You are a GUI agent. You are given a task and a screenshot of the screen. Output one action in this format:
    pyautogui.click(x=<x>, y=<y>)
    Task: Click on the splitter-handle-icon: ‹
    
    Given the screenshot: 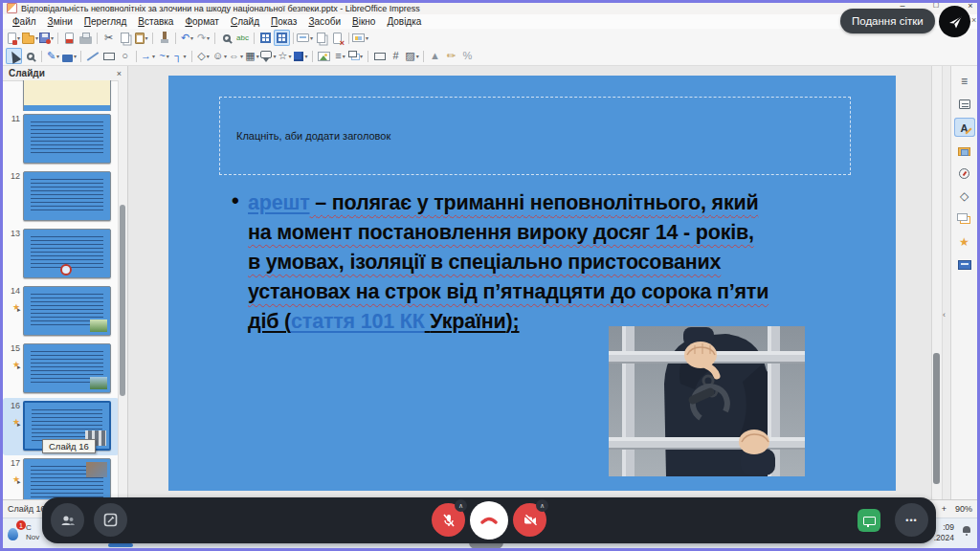 What is the action you would take?
    pyautogui.click(x=944, y=315)
    